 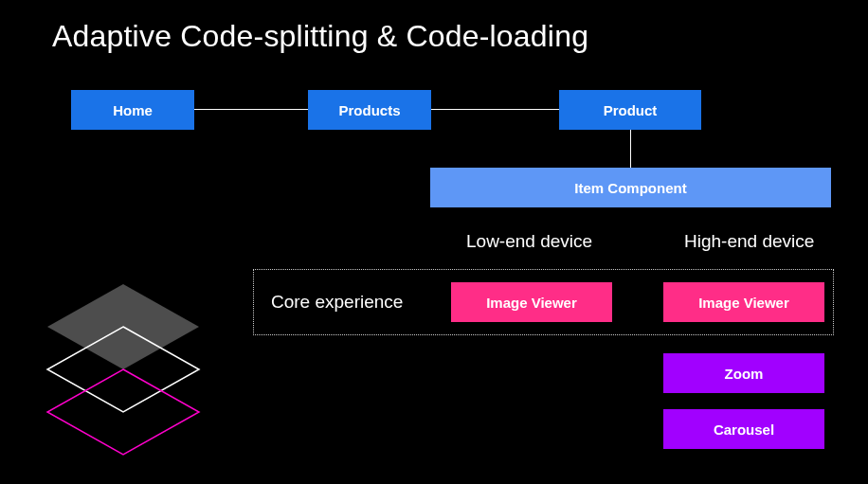 I want to click on node-product: Product, so click(x=630, y=110).